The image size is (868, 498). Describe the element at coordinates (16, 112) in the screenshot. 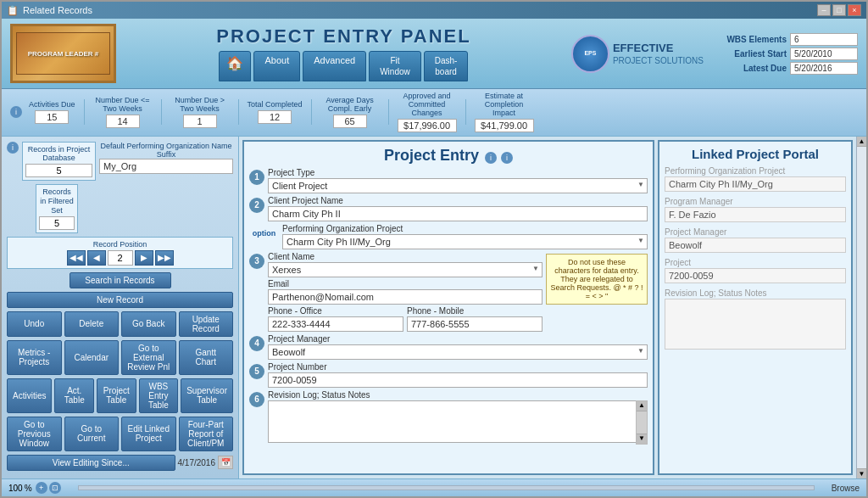

I see `stats-info-icon: i` at that location.